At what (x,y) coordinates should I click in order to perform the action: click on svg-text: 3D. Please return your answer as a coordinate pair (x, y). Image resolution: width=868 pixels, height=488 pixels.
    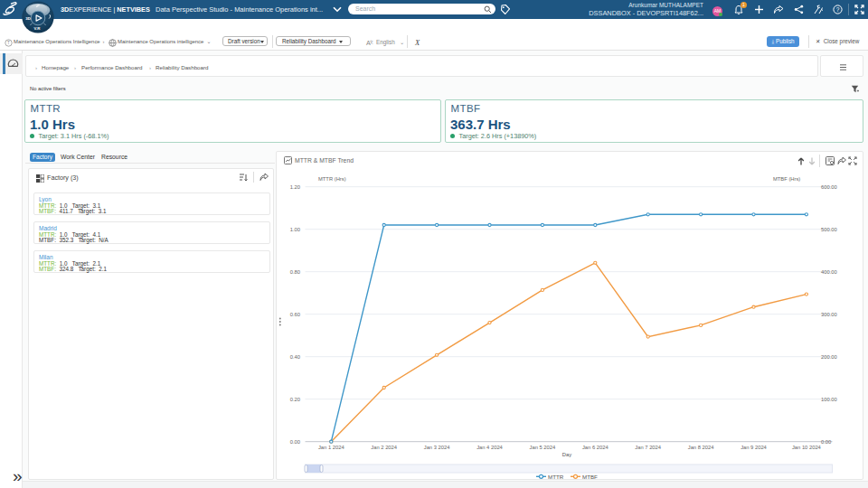
    Looking at the image, I should click on (28, 18).